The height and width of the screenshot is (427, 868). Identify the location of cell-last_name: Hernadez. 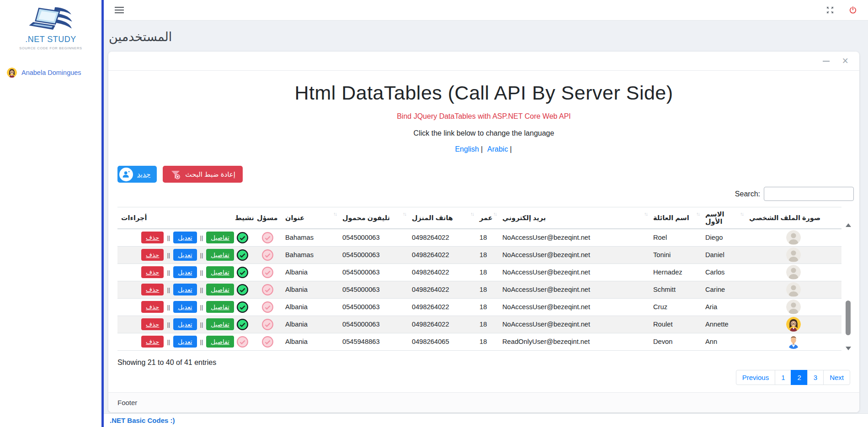
(676, 272).